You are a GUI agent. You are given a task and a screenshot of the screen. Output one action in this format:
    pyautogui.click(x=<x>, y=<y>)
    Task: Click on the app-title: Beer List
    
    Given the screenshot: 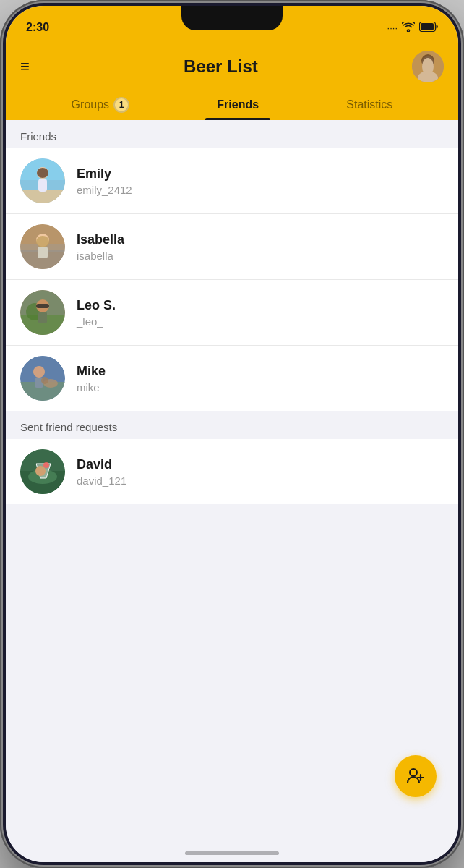 What is the action you would take?
    pyautogui.click(x=221, y=67)
    